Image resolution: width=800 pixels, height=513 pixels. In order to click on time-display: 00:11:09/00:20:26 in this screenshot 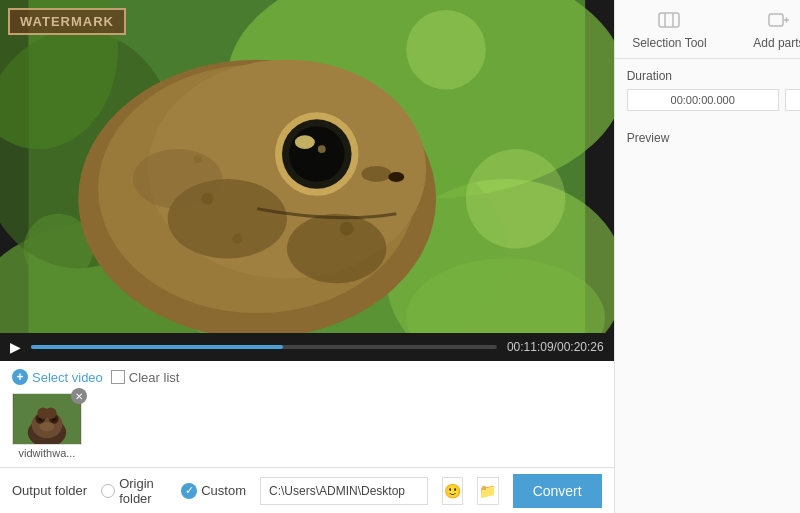, I will do `click(556, 347)`.